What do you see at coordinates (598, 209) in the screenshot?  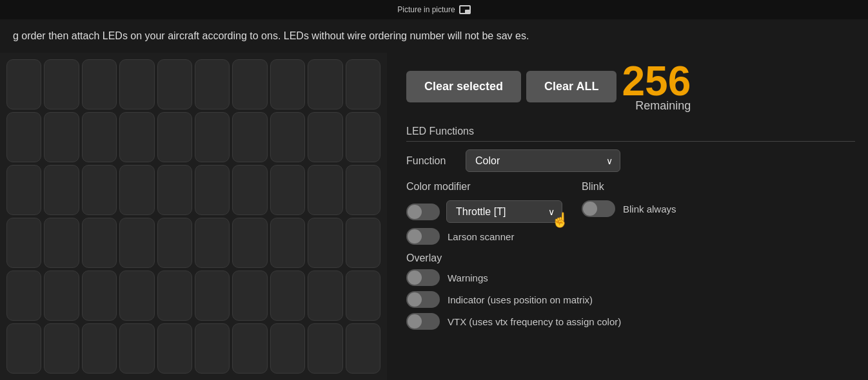 I see `blink-always-toggle` at bounding box center [598, 209].